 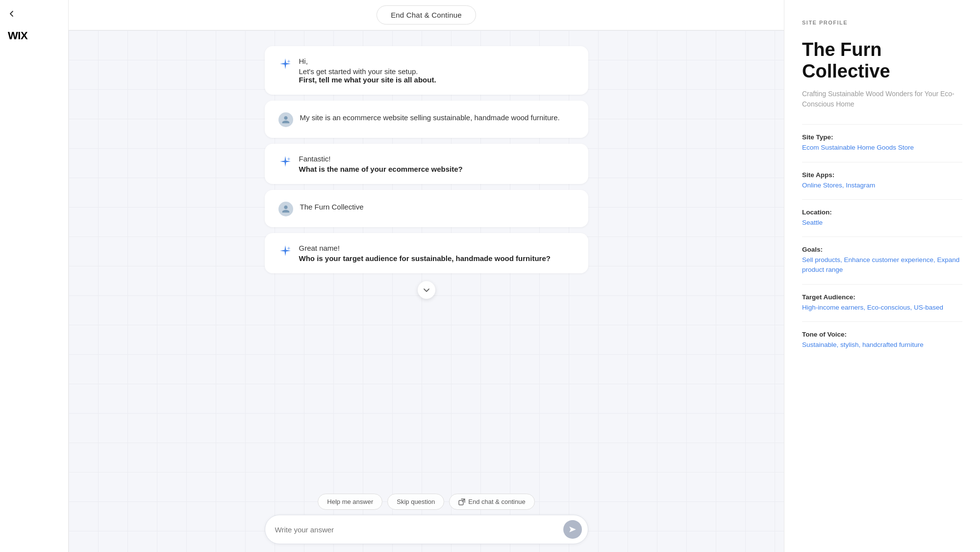 What do you see at coordinates (882, 261) in the screenshot?
I see `profile-goals: Goals: Sell products, Enhance customer e…` at bounding box center [882, 261].